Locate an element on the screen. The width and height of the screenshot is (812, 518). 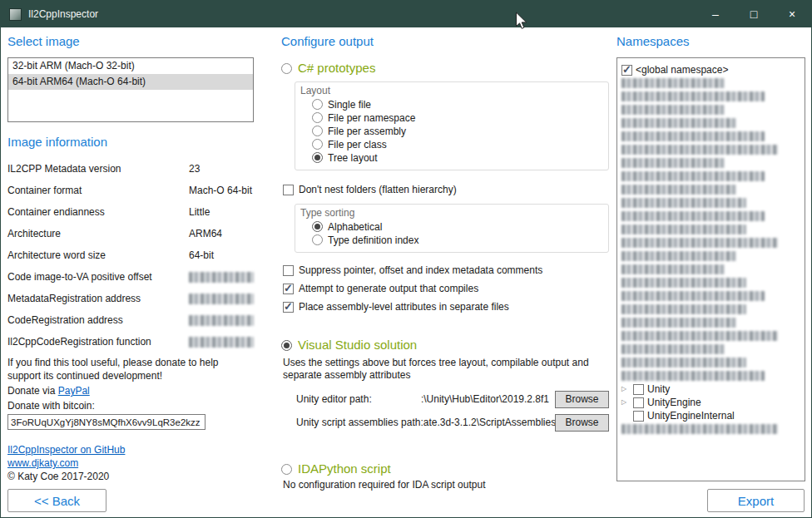
radio-option: Alphabetical is located at coordinates (457, 226).